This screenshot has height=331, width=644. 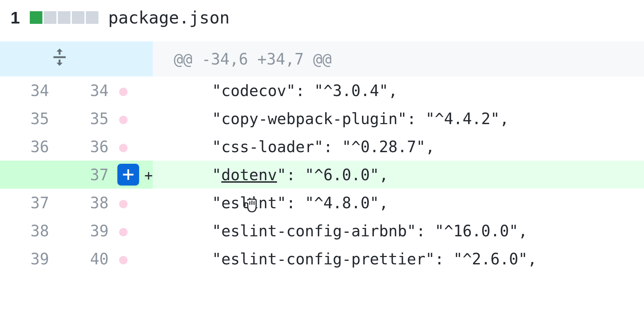 I want to click on dependency-link: dotenv, so click(x=249, y=175).